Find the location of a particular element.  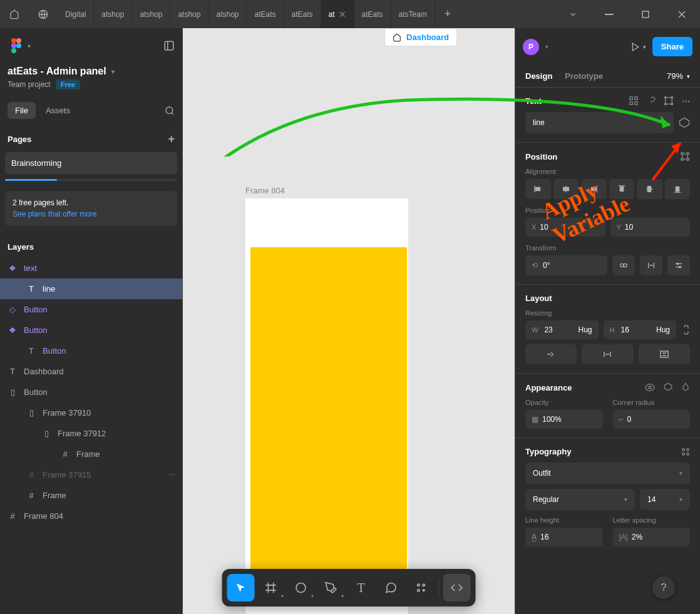

layer-button-frame: ▯Button is located at coordinates (91, 392).